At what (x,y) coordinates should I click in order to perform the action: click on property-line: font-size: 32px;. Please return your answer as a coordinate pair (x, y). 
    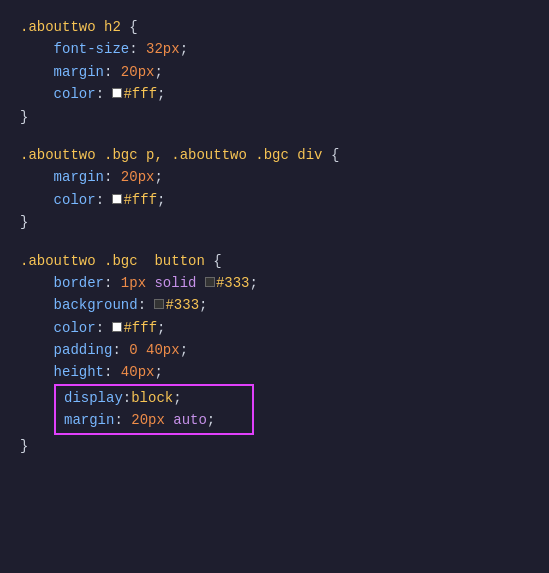
    Looking at the image, I should click on (274, 49).